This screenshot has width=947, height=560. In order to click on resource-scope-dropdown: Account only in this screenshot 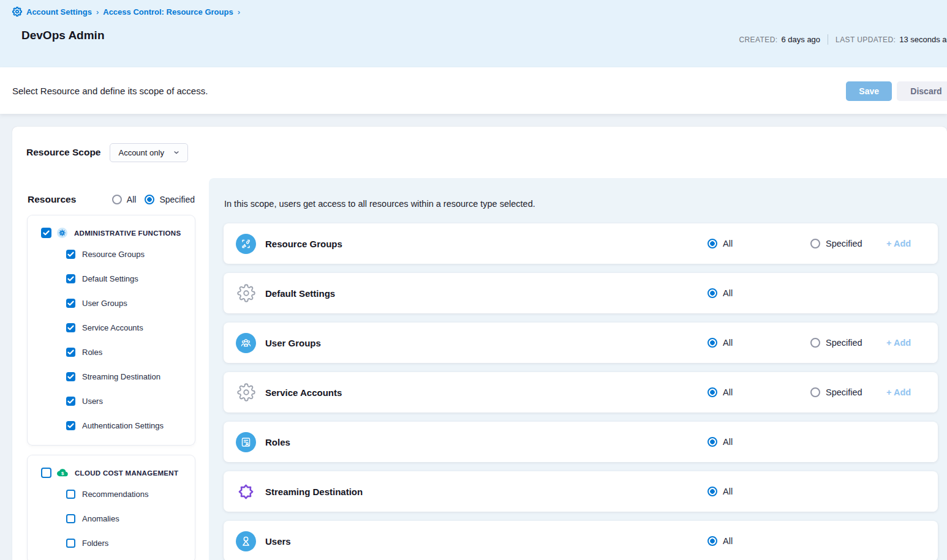, I will do `click(148, 153)`.